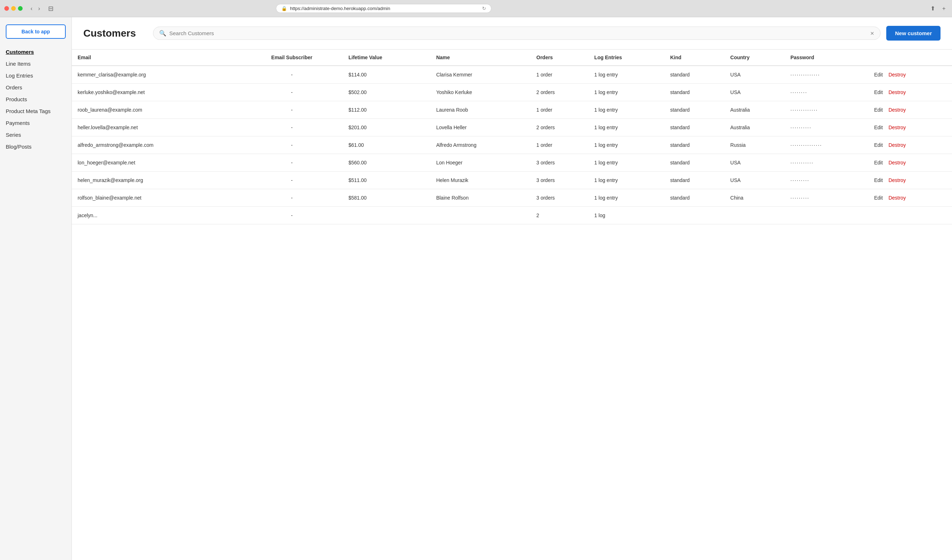 Image resolution: width=952 pixels, height=560 pixels. Describe the element at coordinates (944, 8) in the screenshot. I see `add-tab-button: +` at that location.